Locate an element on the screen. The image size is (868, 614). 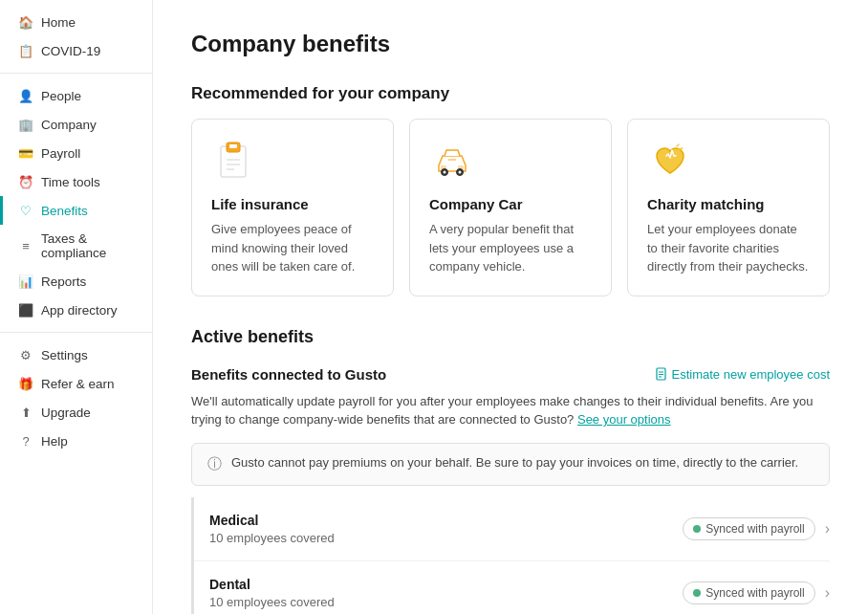
home-icon: 🏠 is located at coordinates (26, 22).